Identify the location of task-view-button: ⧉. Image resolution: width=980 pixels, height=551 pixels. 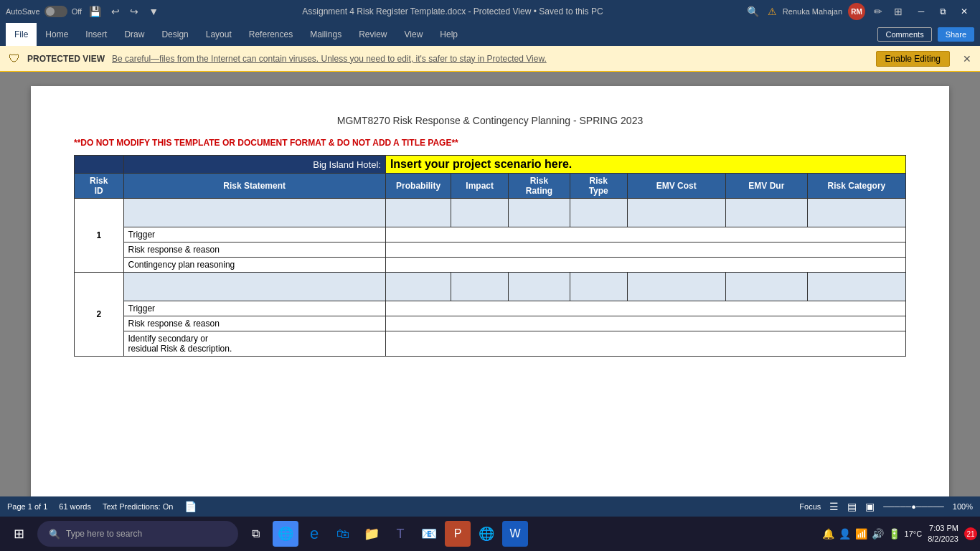
(255, 534).